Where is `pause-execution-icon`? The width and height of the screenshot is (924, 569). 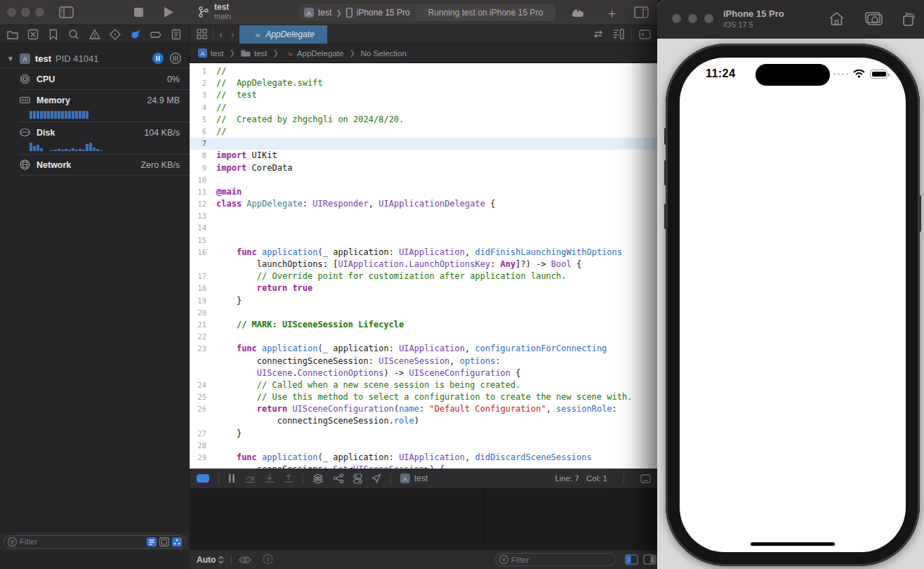 pause-execution-icon is located at coordinates (232, 478).